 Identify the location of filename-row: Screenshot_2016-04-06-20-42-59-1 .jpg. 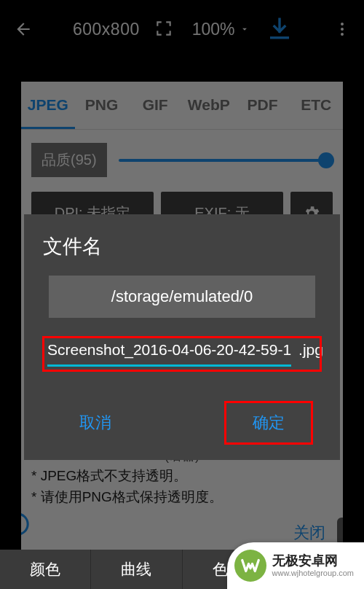
(182, 354).